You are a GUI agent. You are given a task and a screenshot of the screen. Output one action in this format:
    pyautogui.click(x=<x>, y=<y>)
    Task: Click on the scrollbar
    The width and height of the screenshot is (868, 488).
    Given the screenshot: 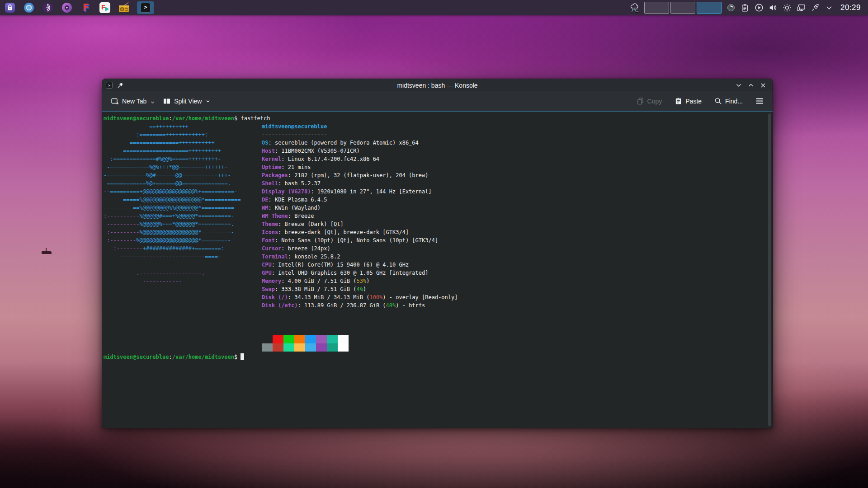 What is the action you would take?
    pyautogui.click(x=769, y=270)
    